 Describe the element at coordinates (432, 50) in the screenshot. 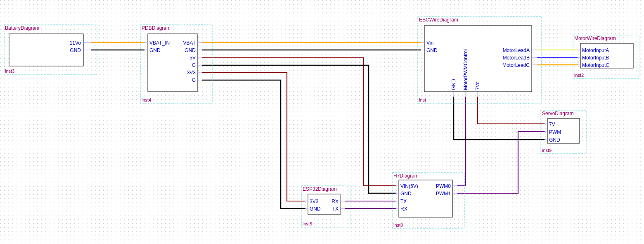

I see `esc-pin-gnd-left: GND` at that location.